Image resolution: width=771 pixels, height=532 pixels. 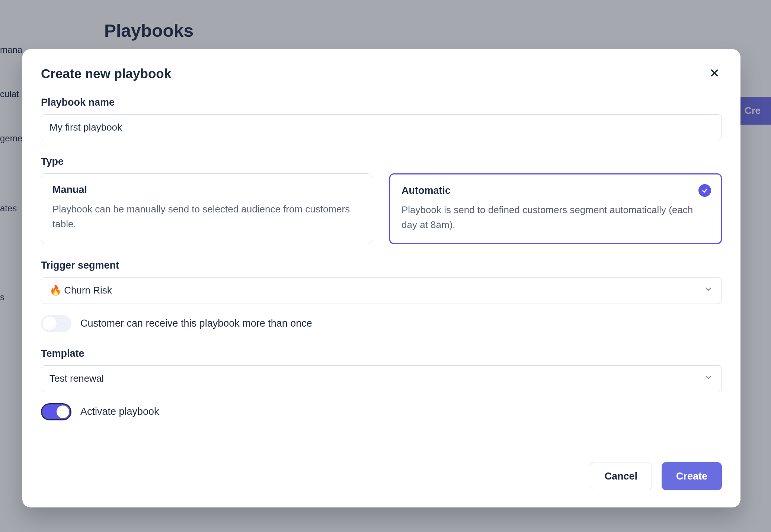 What do you see at coordinates (196, 324) in the screenshot?
I see `repeat-toggle-label: Customer can receive this playbook more …` at bounding box center [196, 324].